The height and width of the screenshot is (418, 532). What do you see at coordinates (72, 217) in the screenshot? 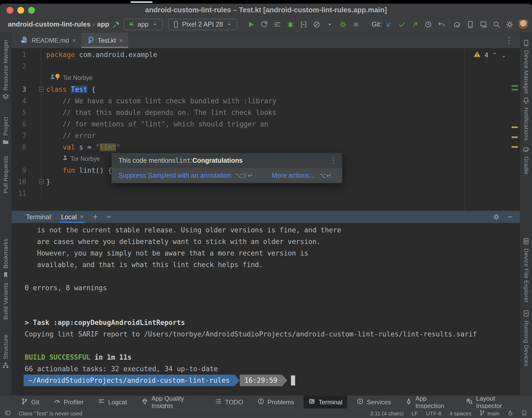
I see `terminal-tab-local: Local ×` at bounding box center [72, 217].